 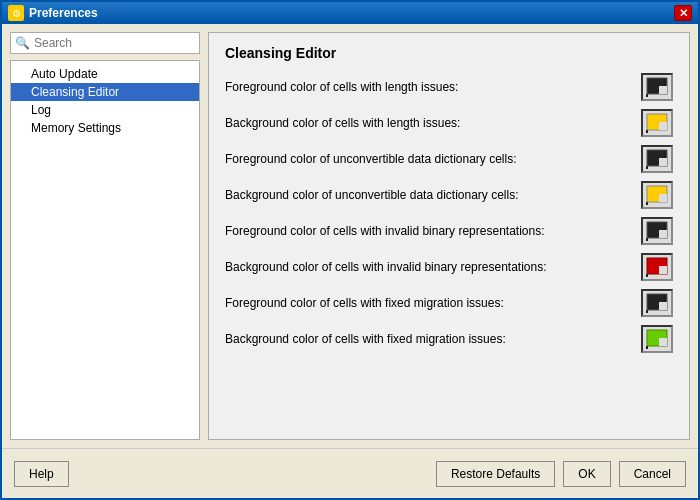 I want to click on color-row-fg-length: Foreground color of cells with length is…, so click(x=449, y=87).